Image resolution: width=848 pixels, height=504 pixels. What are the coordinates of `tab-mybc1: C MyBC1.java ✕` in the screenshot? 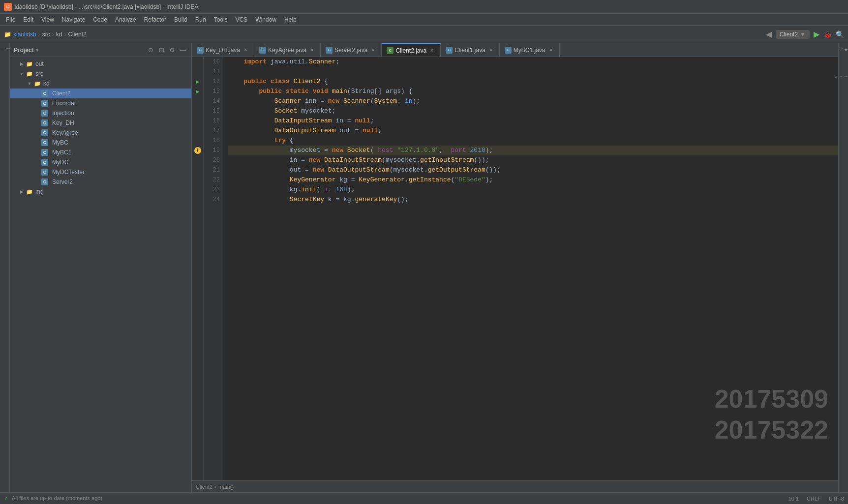 It's located at (530, 50).